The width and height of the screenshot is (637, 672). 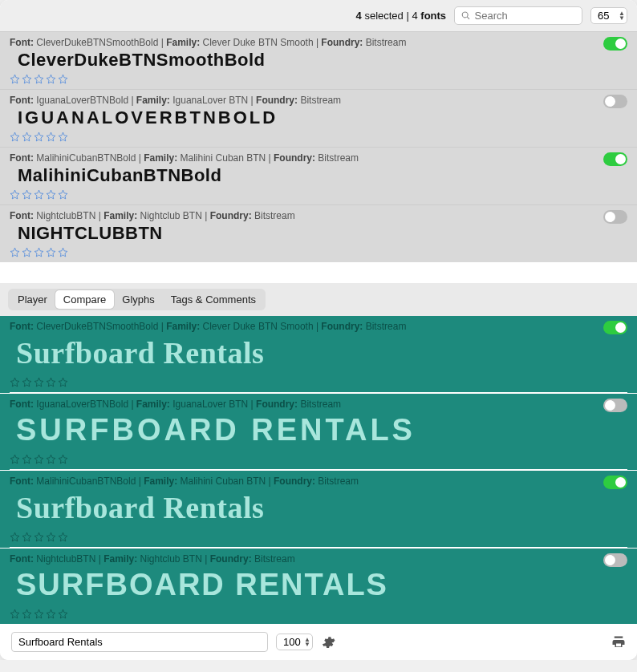 What do you see at coordinates (318, 508) in the screenshot?
I see `compare-font-item: Font: MalihiniCubanBTNBold | Family: Mal…` at bounding box center [318, 508].